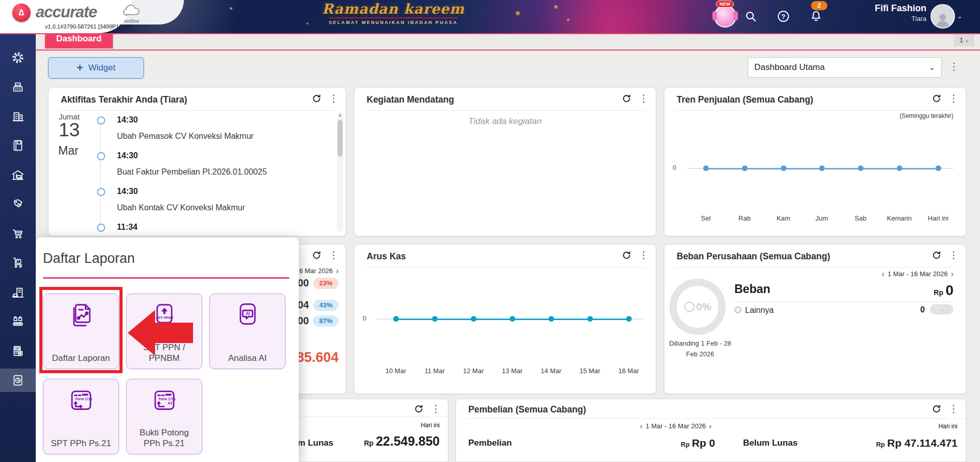 The image size is (980, 462). I want to click on card-arus-kas: Arus Kas ⋮ 0 10 Mar 11 Mar 12 Mar 13 Mar…, so click(505, 319).